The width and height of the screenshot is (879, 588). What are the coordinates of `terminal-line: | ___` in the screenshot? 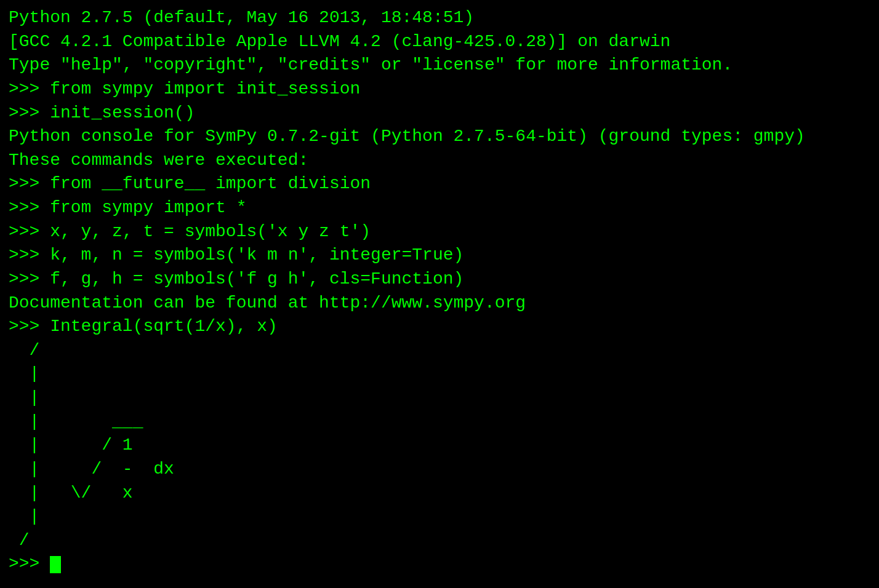 It's located at (440, 422).